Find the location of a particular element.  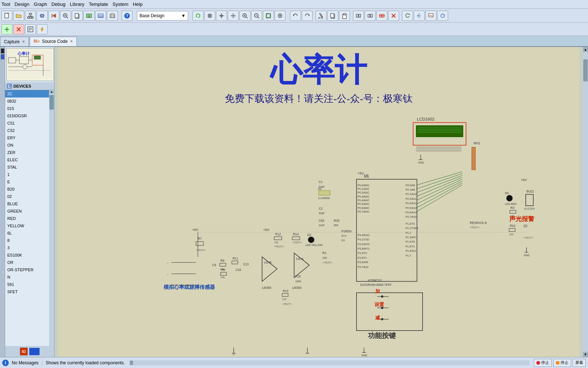

menu-graph: Graph is located at coordinates (40, 4).